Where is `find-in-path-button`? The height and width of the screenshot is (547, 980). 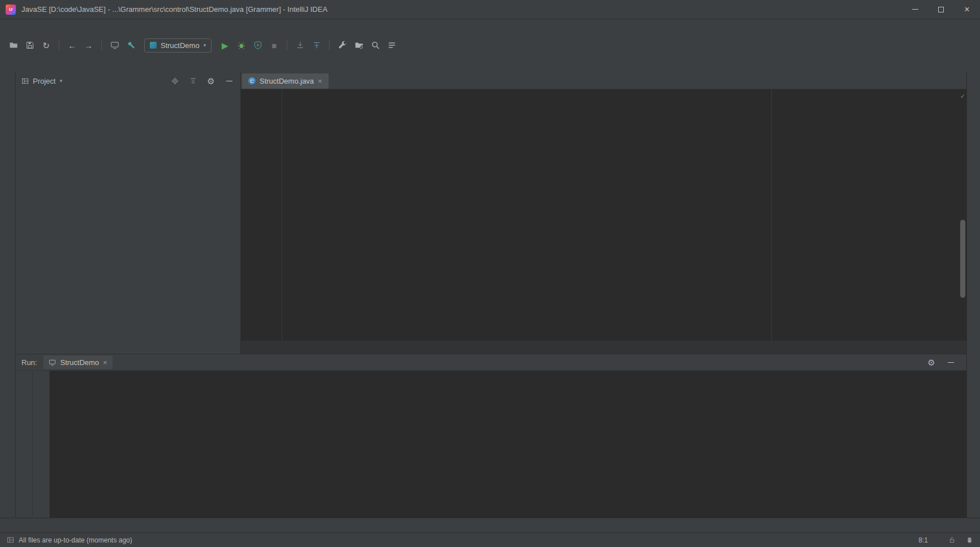 find-in-path-button is located at coordinates (391, 45).